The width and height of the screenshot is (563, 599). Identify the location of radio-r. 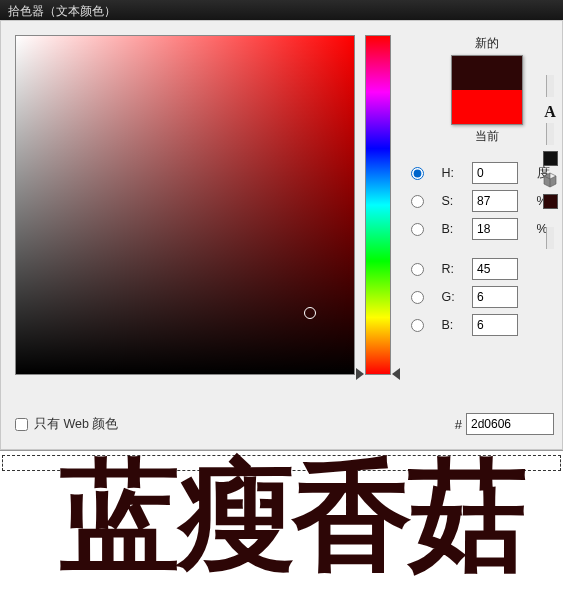
(418, 270).